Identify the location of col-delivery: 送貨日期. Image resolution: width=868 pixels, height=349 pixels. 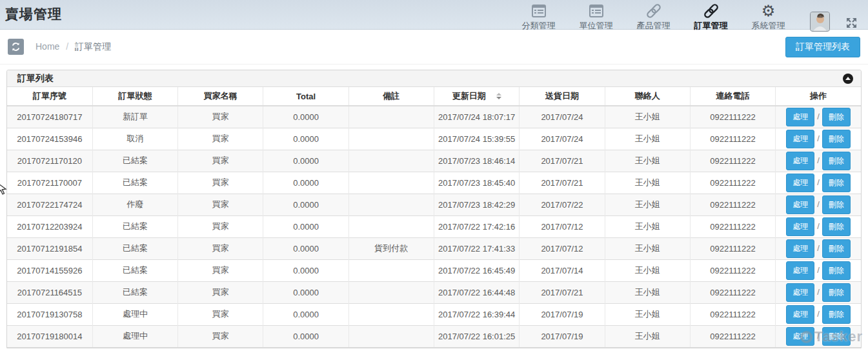
(562, 97).